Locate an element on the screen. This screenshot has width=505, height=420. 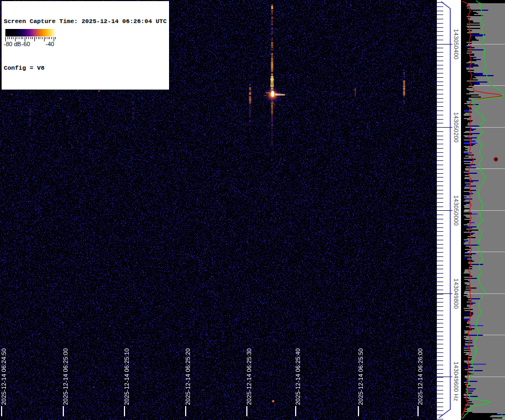
time-tick-label: 2025-12-14 06:26:00 is located at coordinates (421, 377).